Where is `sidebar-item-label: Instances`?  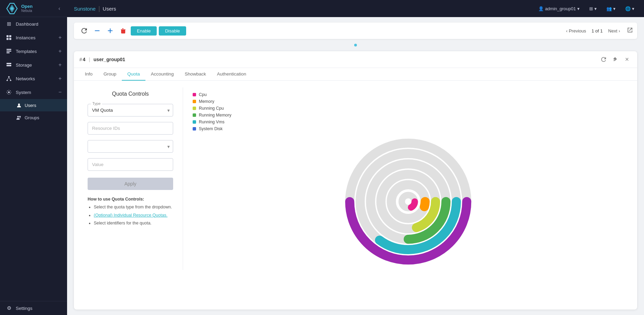
sidebar-item-label: Instances is located at coordinates (37, 38).